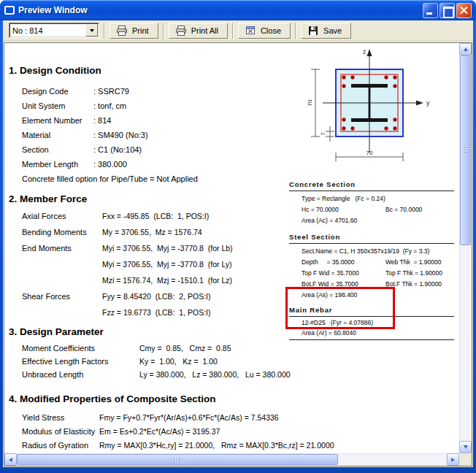 The image size is (476, 473). I want to click on close-window-icon, so click(250, 31).